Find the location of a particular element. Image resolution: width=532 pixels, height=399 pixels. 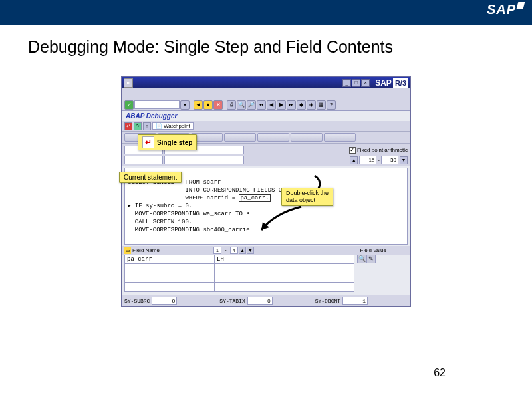

callout-current-statement: Current statement is located at coordinates (150, 177).